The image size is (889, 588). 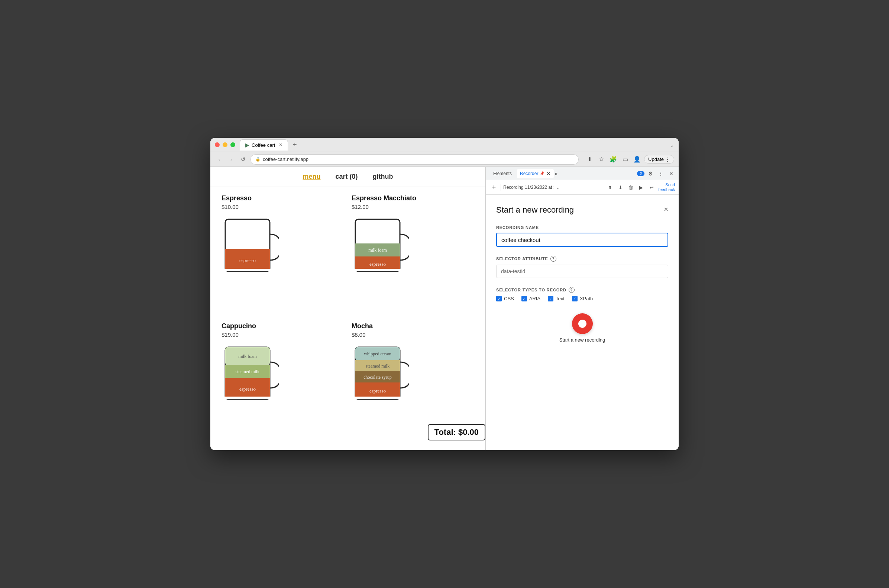 What do you see at coordinates (556, 174) in the screenshot?
I see `more-tabs-icon: »` at bounding box center [556, 174].